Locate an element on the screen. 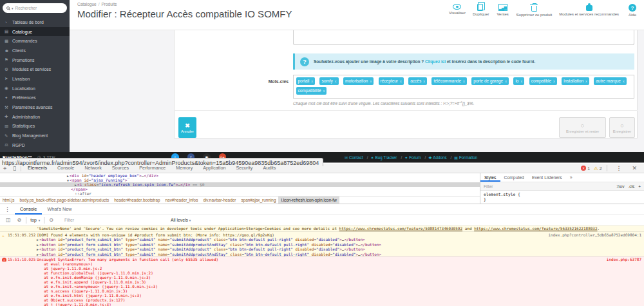 Image resolution: width=644 pixels, height=306 pixels. breadcrumb-catalogue: Catalogue is located at coordinates (87, 4).